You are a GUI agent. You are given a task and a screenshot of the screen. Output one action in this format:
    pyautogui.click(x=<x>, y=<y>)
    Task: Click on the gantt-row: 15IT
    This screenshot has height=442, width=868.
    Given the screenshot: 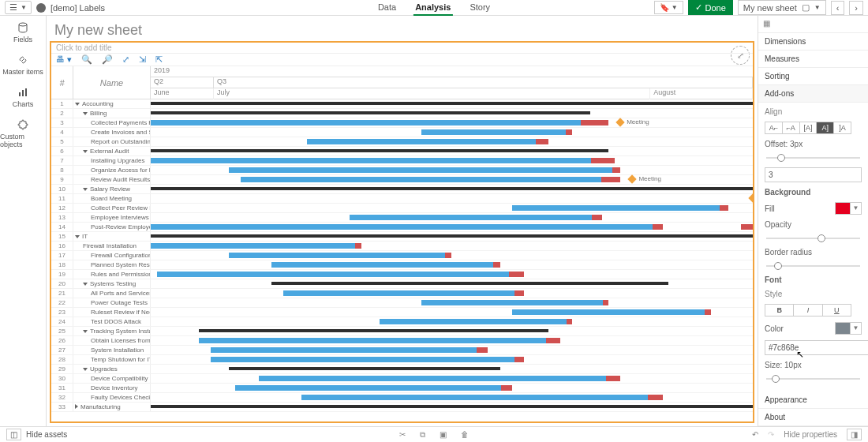 What is the action you would take?
    pyautogui.click(x=402, y=237)
    